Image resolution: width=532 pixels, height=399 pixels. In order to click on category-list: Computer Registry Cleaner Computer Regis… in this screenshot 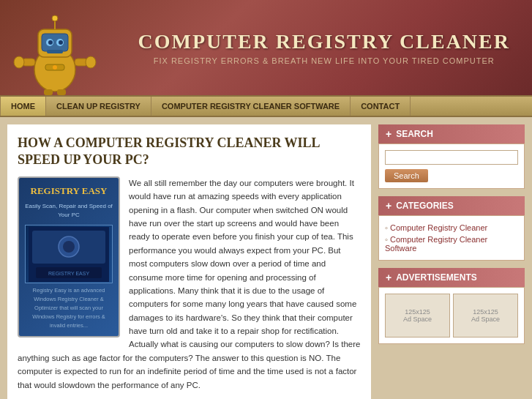, I will do `click(452, 238)`.